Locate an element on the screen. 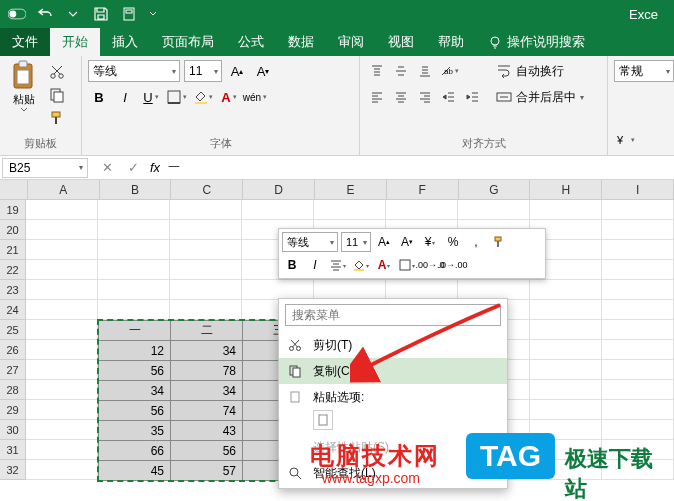 The height and width of the screenshot is (501, 674). align-center-button is located at coordinates (401, 97).